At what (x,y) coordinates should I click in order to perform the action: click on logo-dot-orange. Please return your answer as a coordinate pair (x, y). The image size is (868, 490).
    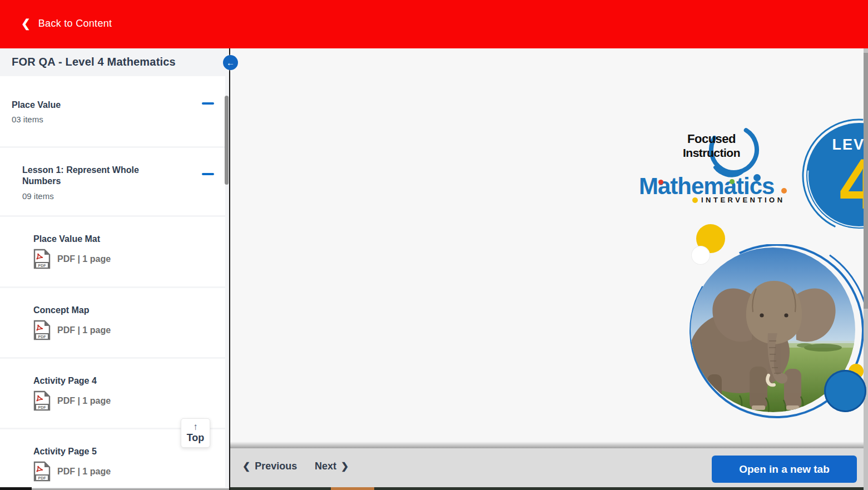
    Looking at the image, I should click on (784, 191).